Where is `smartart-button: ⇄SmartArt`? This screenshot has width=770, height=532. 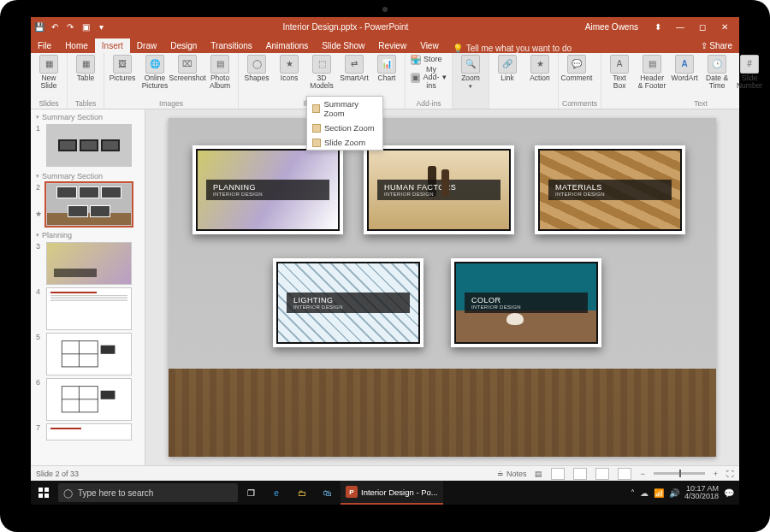
smartart-button: ⇄SmartArt is located at coordinates (354, 68).